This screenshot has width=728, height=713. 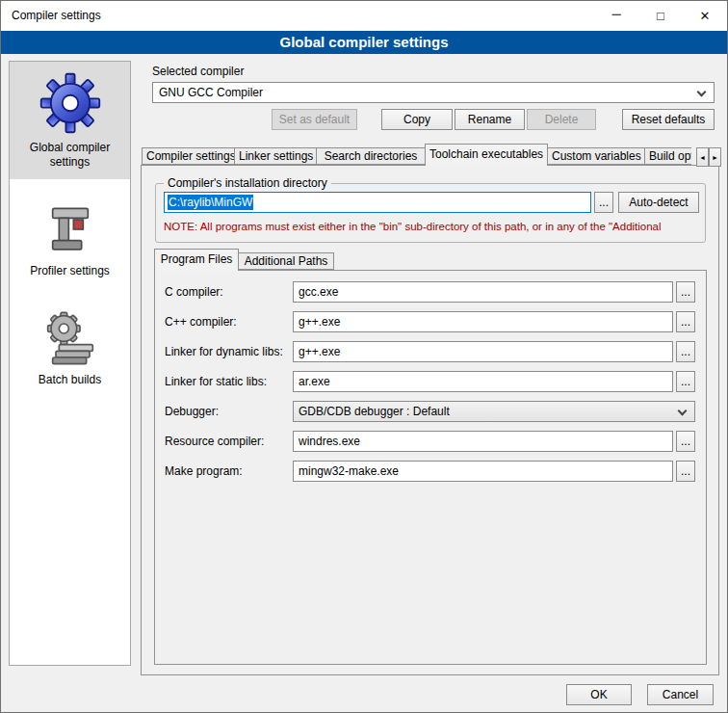 I want to click on static-linker-label: Linker for static libs:, so click(x=229, y=382).